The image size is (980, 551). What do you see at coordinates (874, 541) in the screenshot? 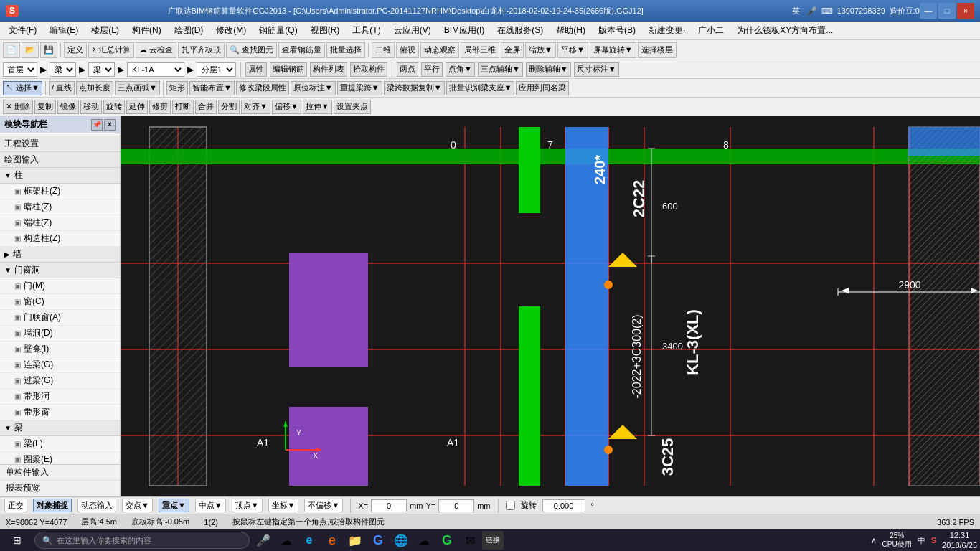
I see `tray-expand-icon: ∧` at bounding box center [874, 541].